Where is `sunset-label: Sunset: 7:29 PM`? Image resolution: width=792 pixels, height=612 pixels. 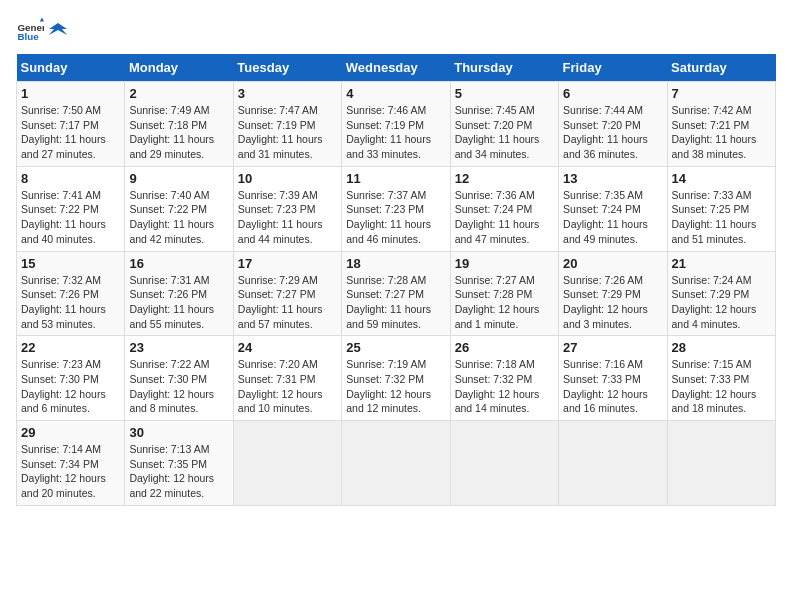 sunset-label: Sunset: 7:29 PM is located at coordinates (602, 294).